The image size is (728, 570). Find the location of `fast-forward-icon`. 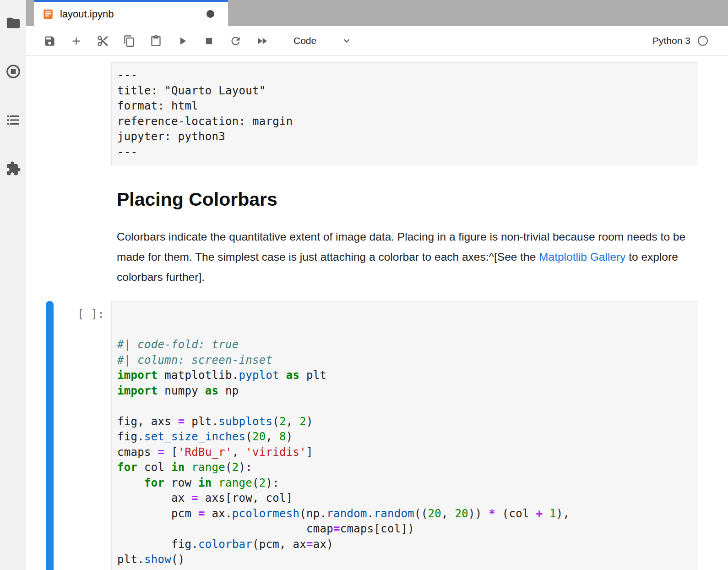

fast-forward-icon is located at coordinates (262, 41).